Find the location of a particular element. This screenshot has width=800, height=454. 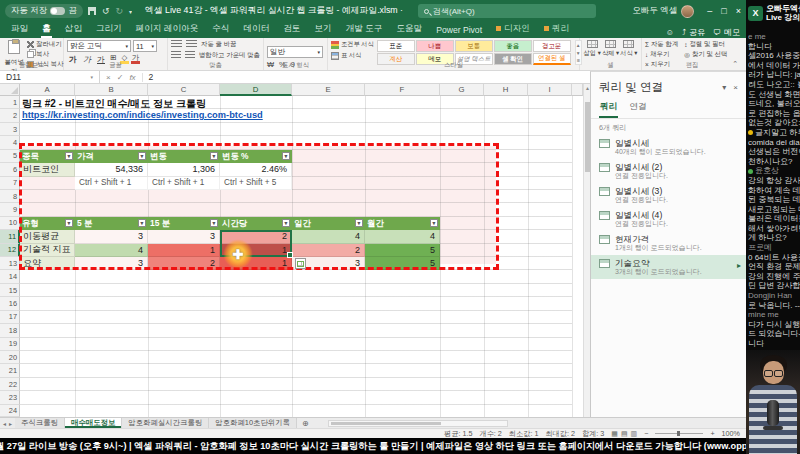

row-header-14: 14 is located at coordinates (10, 276).